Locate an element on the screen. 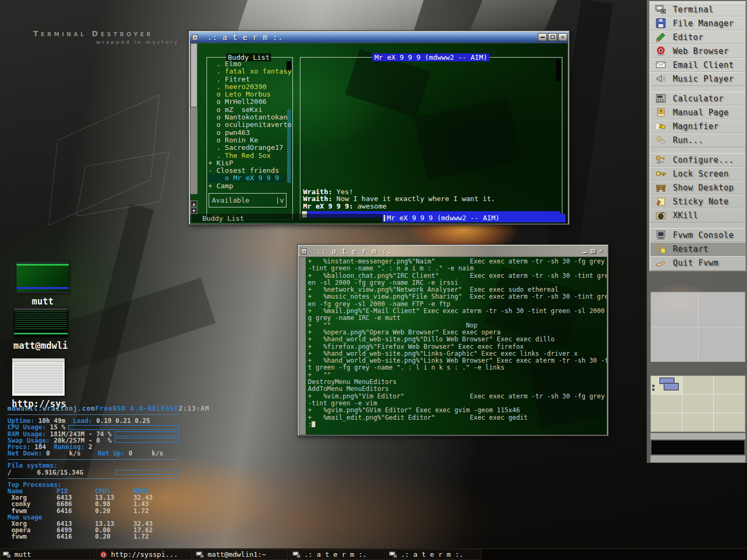  buddy-row: . heero20390 is located at coordinates (247, 87).